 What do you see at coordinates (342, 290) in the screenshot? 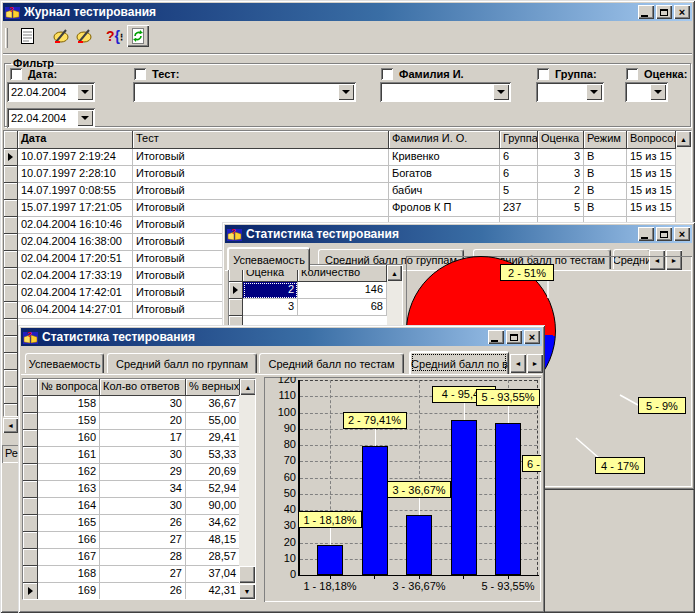
I see `cell: 146` at bounding box center [342, 290].